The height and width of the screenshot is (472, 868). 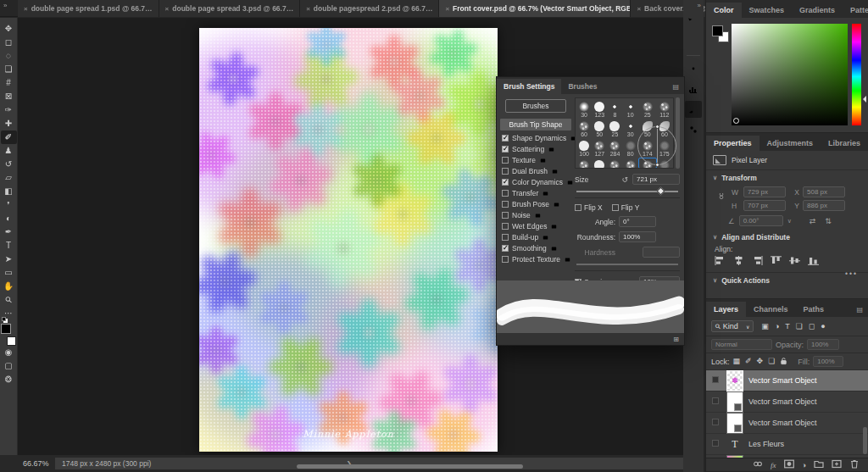 I want to click on brush-preset: 60, so click(x=584, y=129).